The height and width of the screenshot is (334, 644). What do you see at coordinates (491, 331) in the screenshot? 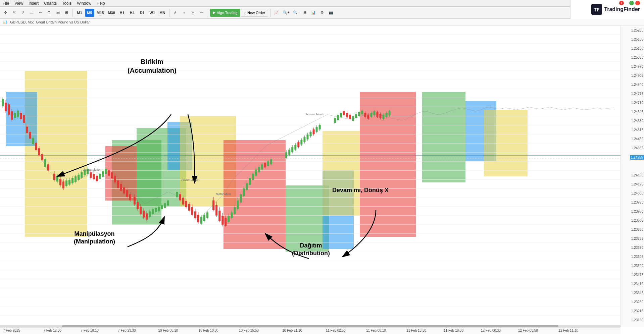
I see `time-label-13: 12 Feb 00:30` at bounding box center [491, 331].